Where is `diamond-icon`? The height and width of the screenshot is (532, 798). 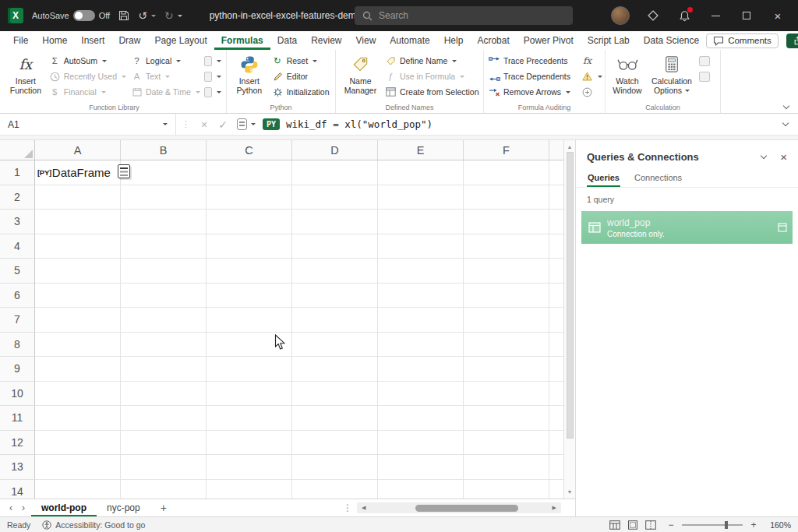 diamond-icon is located at coordinates (653, 16).